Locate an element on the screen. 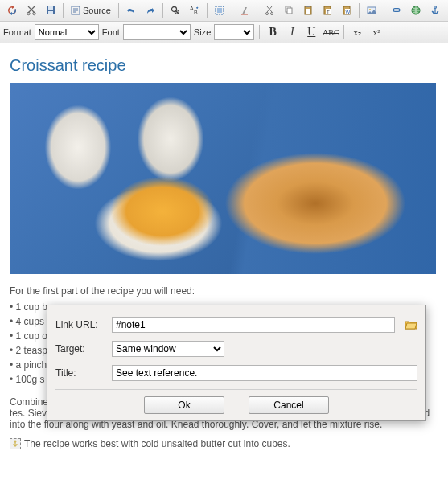 The width and height of the screenshot is (448, 496). svg-text: T is located at coordinates (328, 12).